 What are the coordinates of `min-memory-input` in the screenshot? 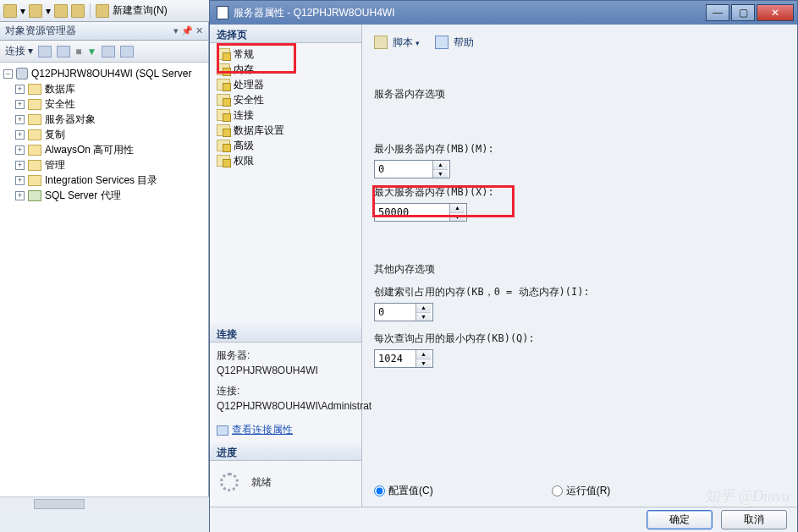 It's located at (404, 169).